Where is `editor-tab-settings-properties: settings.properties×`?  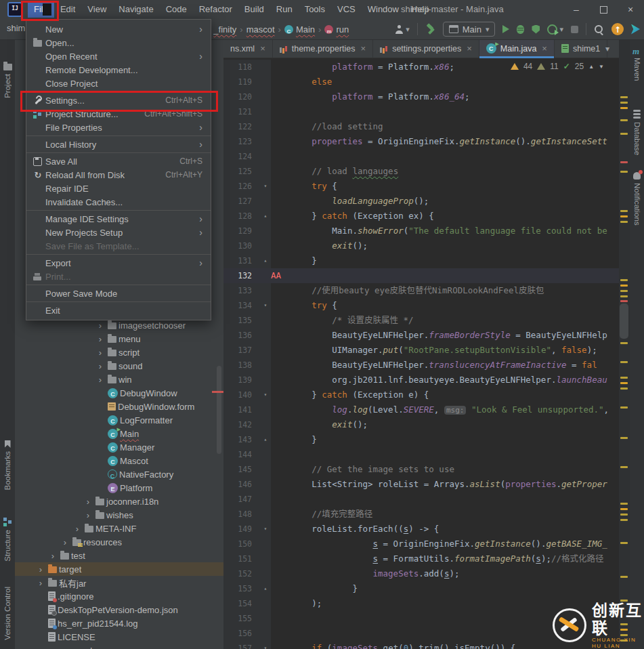
editor-tab-settings-properties: settings.properties× is located at coordinates (427, 49).